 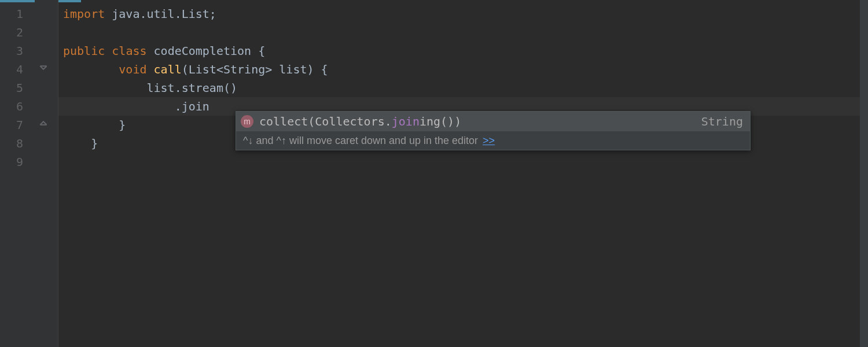 I want to click on keyword: import, so click(x=84, y=14).